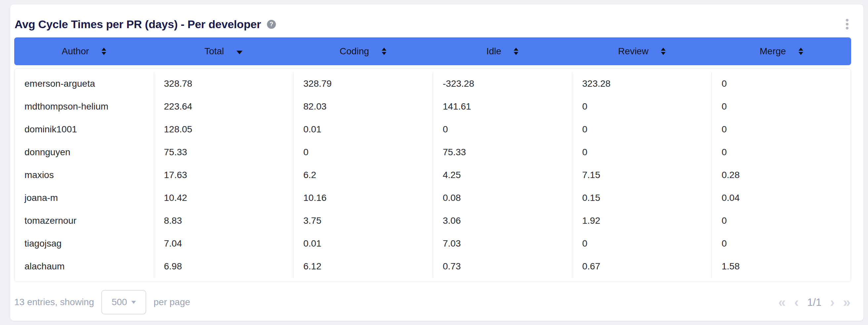  Describe the element at coordinates (433, 220) in the screenshot. I see `table-row: tomazernour8.833.753.061.920` at that location.